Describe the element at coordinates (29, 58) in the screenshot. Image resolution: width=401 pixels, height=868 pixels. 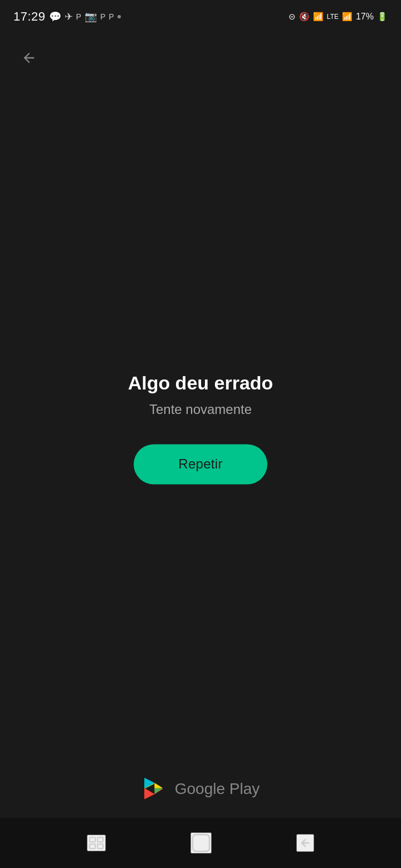
I see `back-button` at that location.